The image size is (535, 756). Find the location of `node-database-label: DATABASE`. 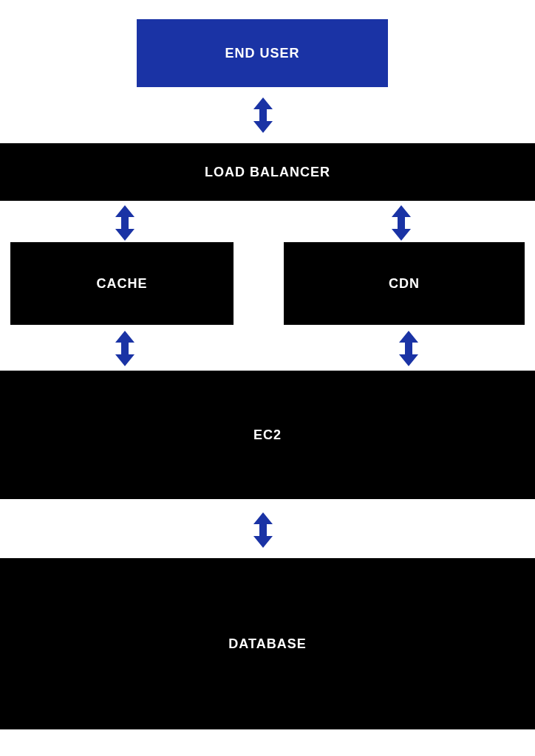

node-database-label: DATABASE is located at coordinates (268, 644).